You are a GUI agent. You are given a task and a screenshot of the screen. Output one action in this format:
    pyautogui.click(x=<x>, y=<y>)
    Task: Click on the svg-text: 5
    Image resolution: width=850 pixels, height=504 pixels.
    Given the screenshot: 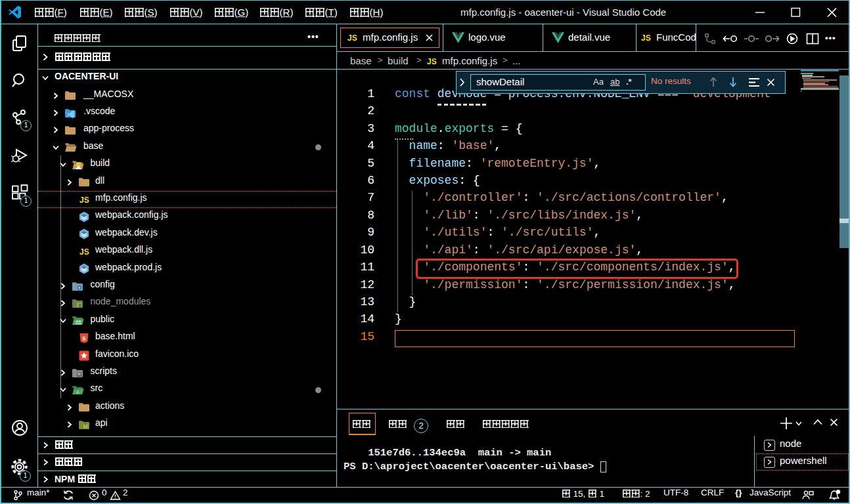 What is the action you would take?
    pyautogui.click(x=84, y=338)
    